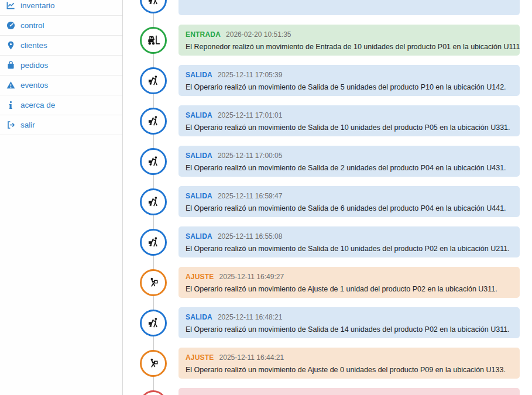 The image size is (532, 395). Describe the element at coordinates (328, 363) in the screenshot. I see `timeline-event-ajuste: AJUSTE2025-12-11 16:44:21 El Operario re…` at that location.